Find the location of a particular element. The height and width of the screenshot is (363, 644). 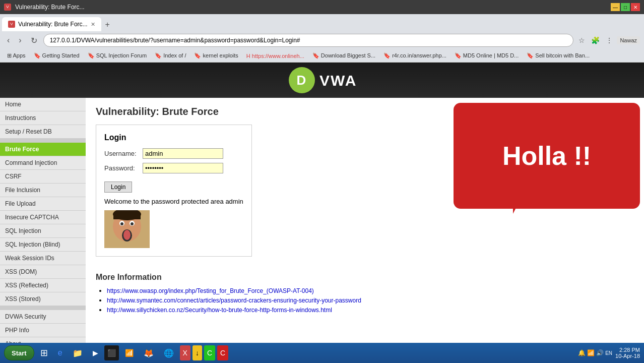

title-bar: V Vulnerability: Brute Forc... — □ ✕ is located at coordinates (322, 7).